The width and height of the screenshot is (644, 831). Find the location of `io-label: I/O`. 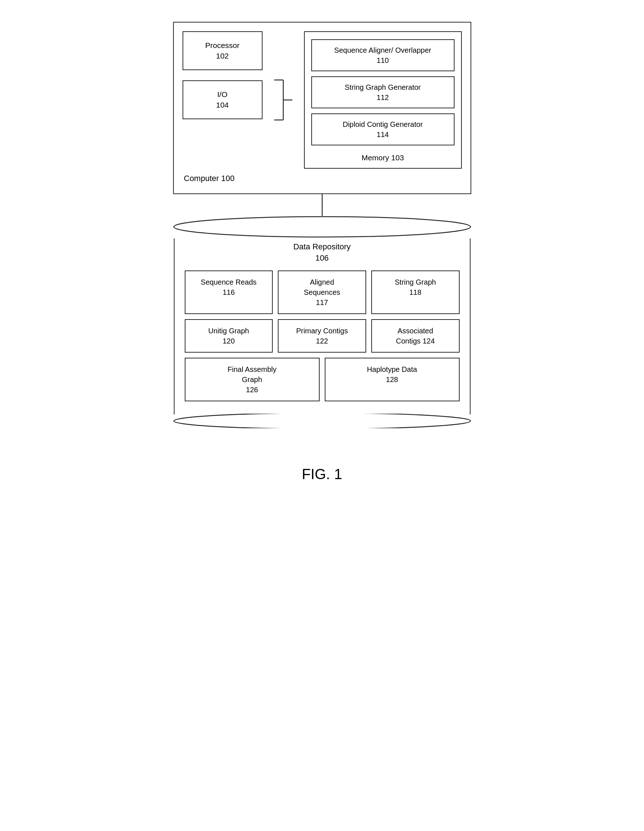

io-label: I/O is located at coordinates (222, 94).